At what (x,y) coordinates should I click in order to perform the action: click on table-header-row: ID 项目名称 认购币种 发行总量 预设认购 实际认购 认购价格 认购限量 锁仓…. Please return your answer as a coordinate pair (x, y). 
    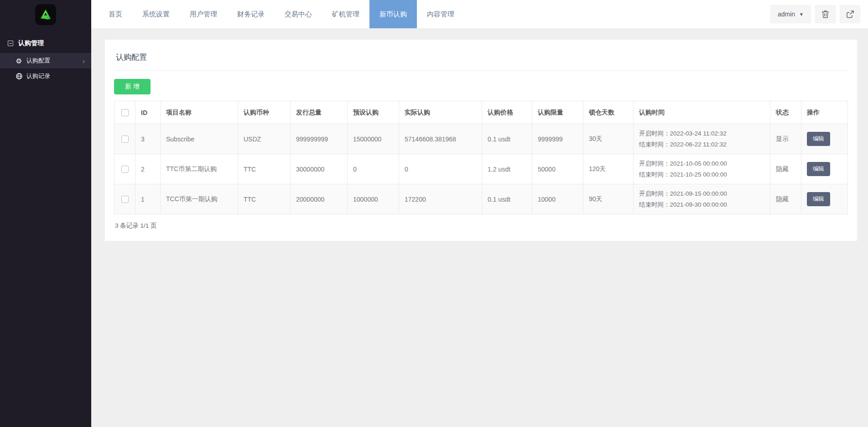
    Looking at the image, I should click on (481, 113).